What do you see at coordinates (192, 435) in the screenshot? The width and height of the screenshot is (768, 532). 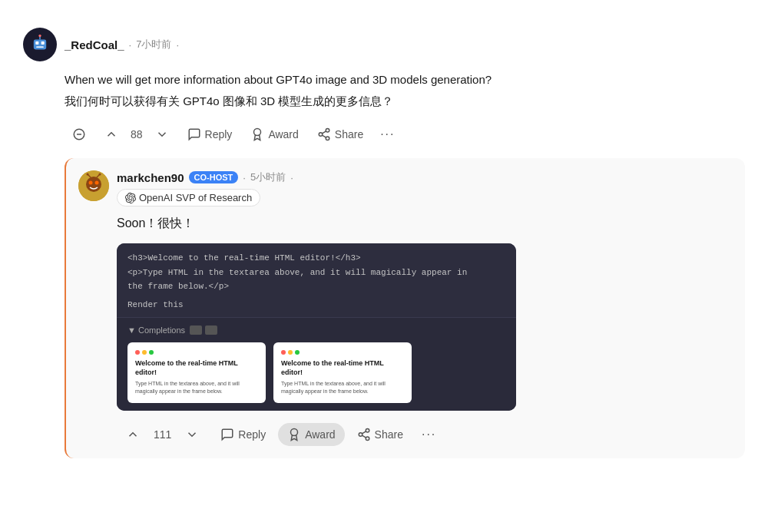 I see `reply-downvote-button` at bounding box center [192, 435].